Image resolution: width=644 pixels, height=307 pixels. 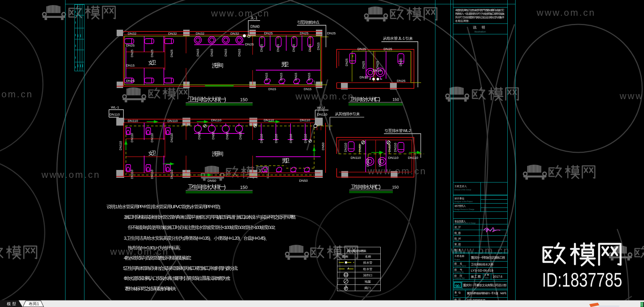 I want to click on svg-text: 图例, so click(x=345, y=257).